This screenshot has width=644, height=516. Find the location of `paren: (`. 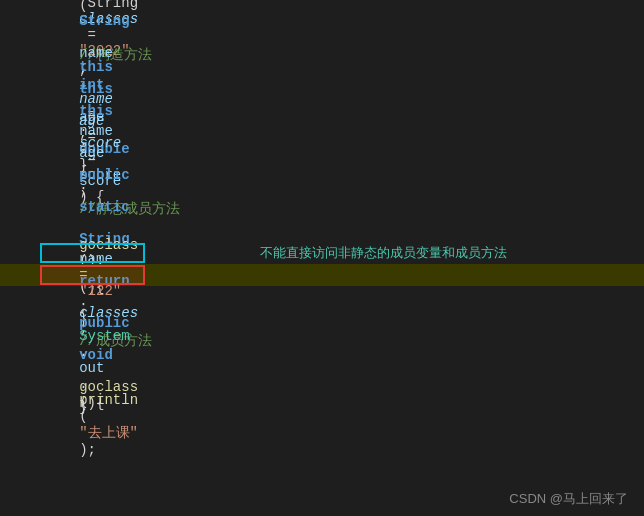

paren: ( is located at coordinates (83, 6).